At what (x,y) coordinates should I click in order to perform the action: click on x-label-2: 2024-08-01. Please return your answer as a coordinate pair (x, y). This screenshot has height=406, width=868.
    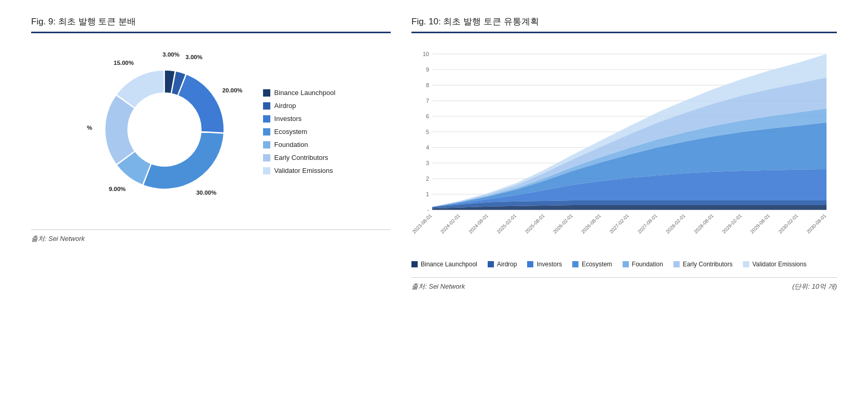
    Looking at the image, I should click on (478, 223).